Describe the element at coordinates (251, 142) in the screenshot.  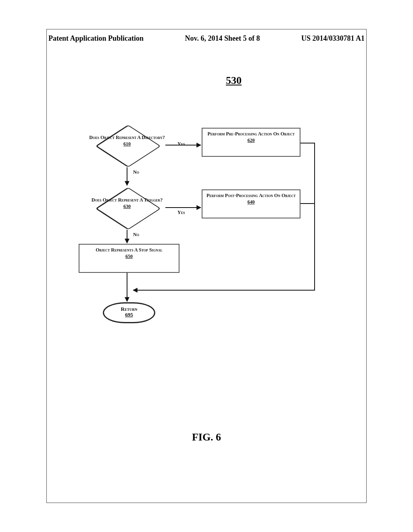
I see `process-620: Perform Pre-Processing Action On Object …` at that location.